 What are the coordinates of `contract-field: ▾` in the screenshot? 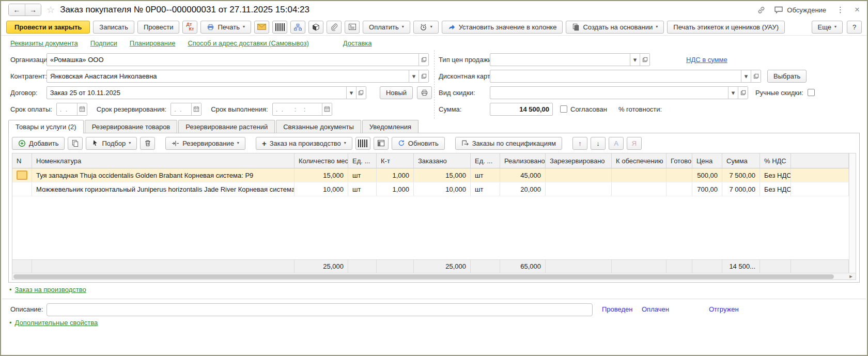 It's located at (207, 93).